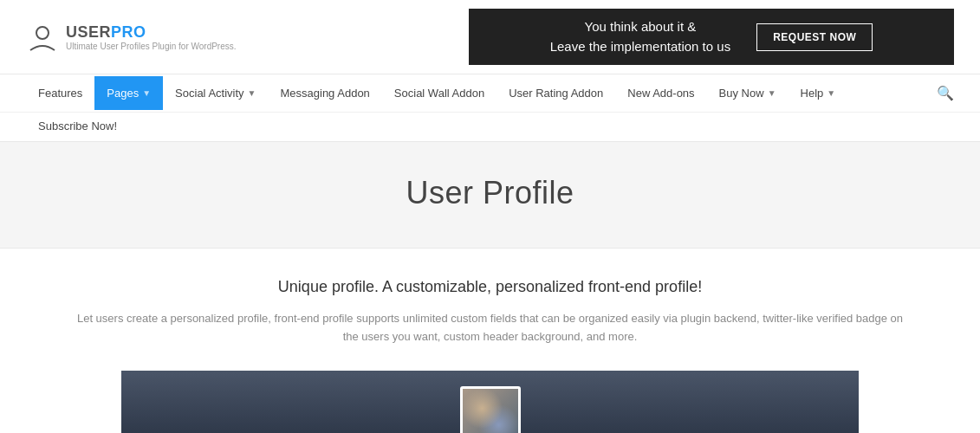 The width and height of the screenshot is (980, 433). Describe the element at coordinates (490, 94) in the screenshot. I see `nav-main-row: Features Pages ▼ Social Activity ▼ Messa…` at that location.